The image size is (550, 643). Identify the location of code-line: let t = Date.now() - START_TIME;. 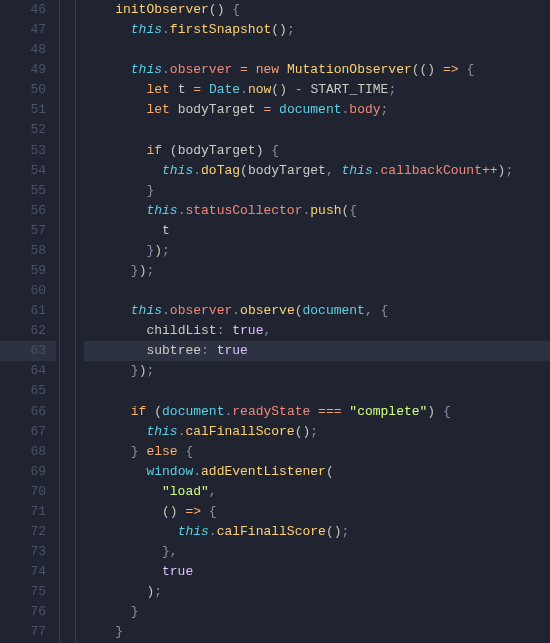
(317, 90).